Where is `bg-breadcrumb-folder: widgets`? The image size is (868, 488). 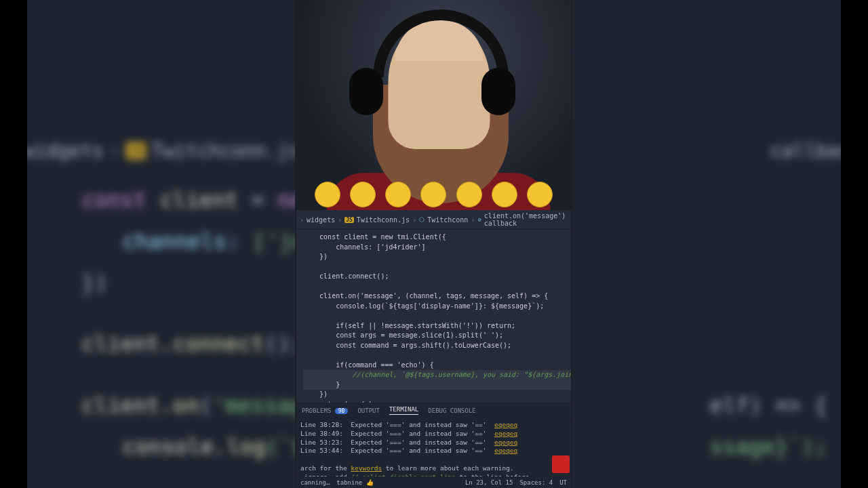
bg-breadcrumb-folder: widgets is located at coordinates (64, 150).